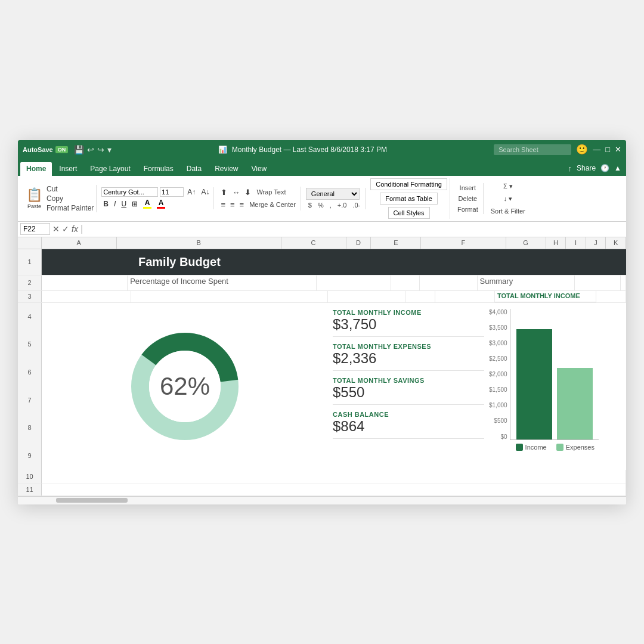 Image resolution: width=644 pixels, height=644 pixels. I want to click on wrap-text-button: Wrap Text, so click(271, 192).